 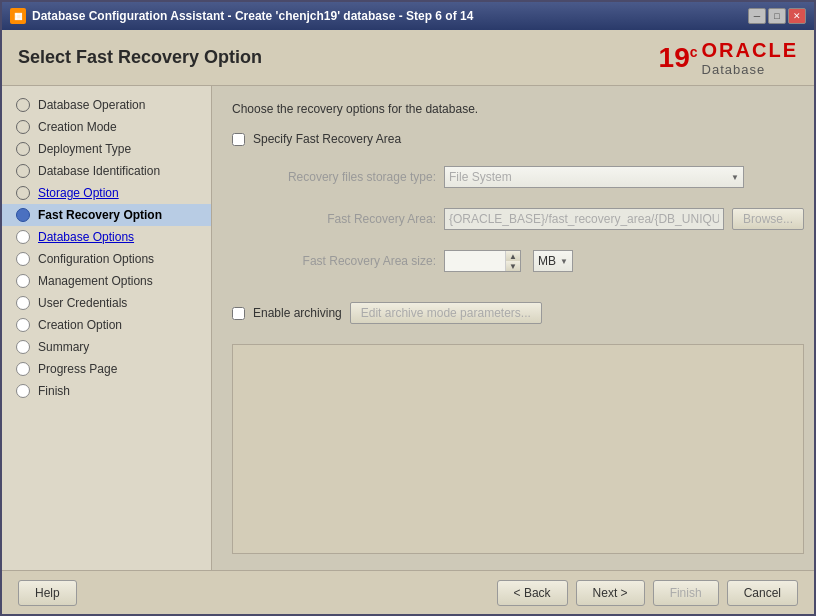 What do you see at coordinates (106, 259) in the screenshot?
I see `sidebar-item-configuration-options: Configuration Options` at bounding box center [106, 259].